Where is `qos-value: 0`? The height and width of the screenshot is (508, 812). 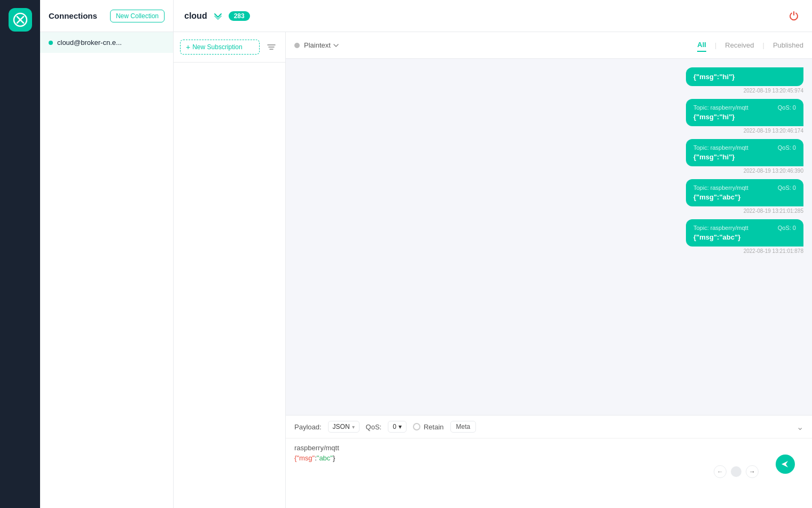
qos-value: 0 is located at coordinates (394, 427).